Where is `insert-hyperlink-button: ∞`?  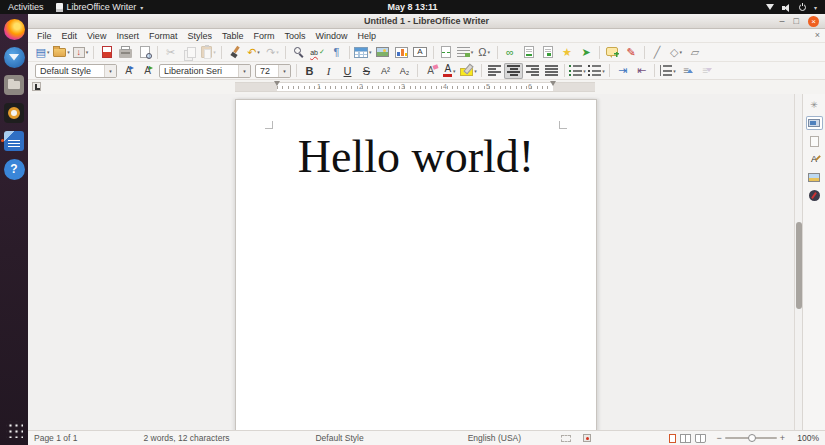 insert-hyperlink-button: ∞ is located at coordinates (510, 52).